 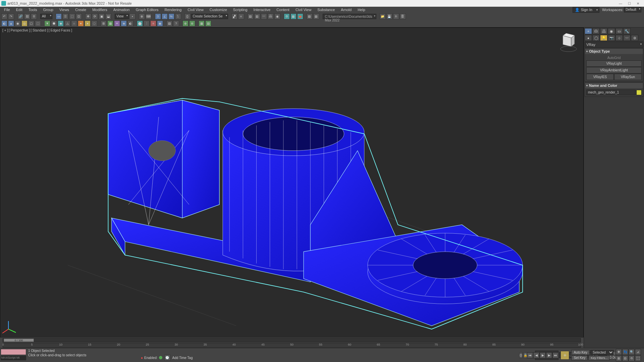 What do you see at coordinates (292, 345) in the screenshot?
I see `time-ruler: 0510152025303540455055606570758085909510…` at bounding box center [292, 345].